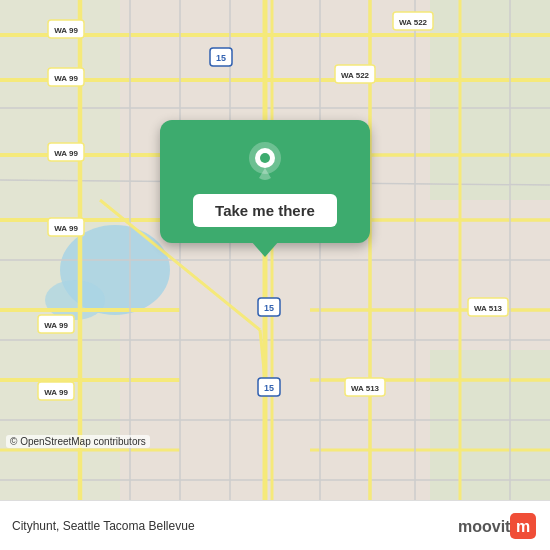 Image resolution: width=550 pixels, height=550 pixels. I want to click on moovit-logo-svg: m moovit, so click(498, 526).